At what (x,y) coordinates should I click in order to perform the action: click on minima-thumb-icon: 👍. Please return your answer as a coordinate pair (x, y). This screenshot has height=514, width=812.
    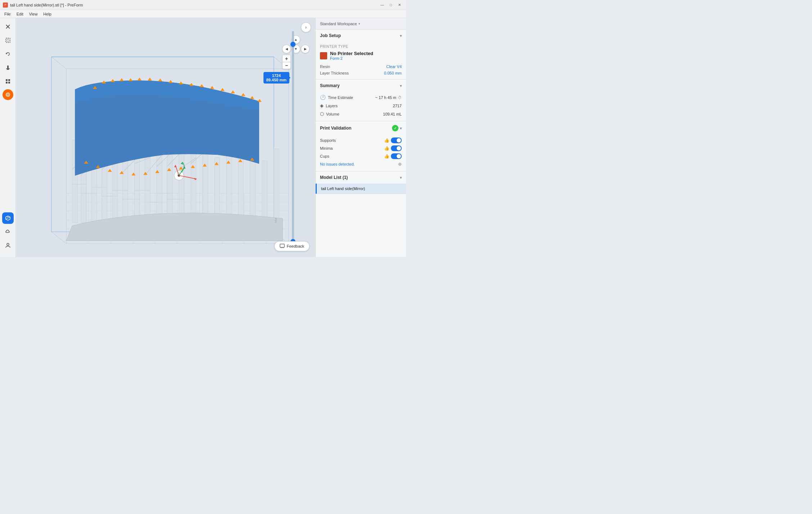
    Looking at the image, I should click on (387, 148).